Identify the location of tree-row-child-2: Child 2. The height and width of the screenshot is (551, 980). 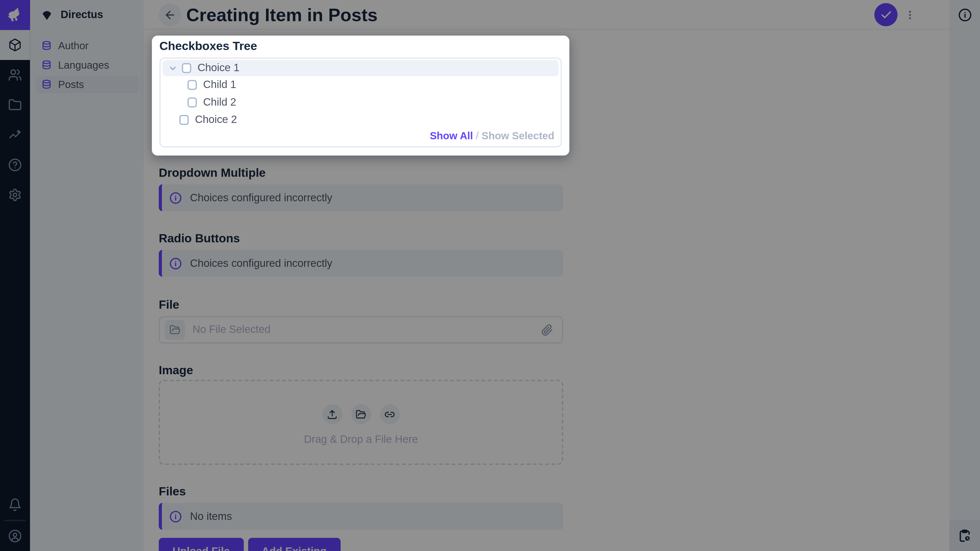
(361, 102).